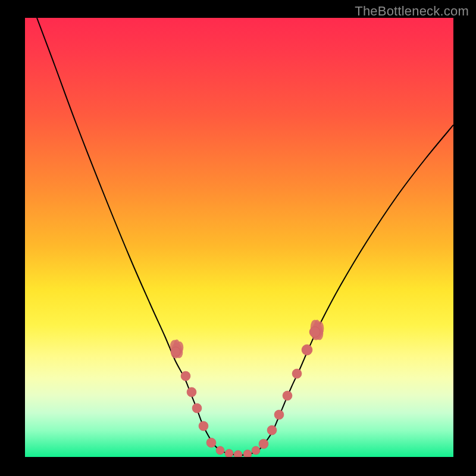 Image resolution: width=476 pixels, height=476 pixels. Describe the element at coordinates (412, 11) in the screenshot. I see `watermark-text: TheBottleneck.com` at that location.